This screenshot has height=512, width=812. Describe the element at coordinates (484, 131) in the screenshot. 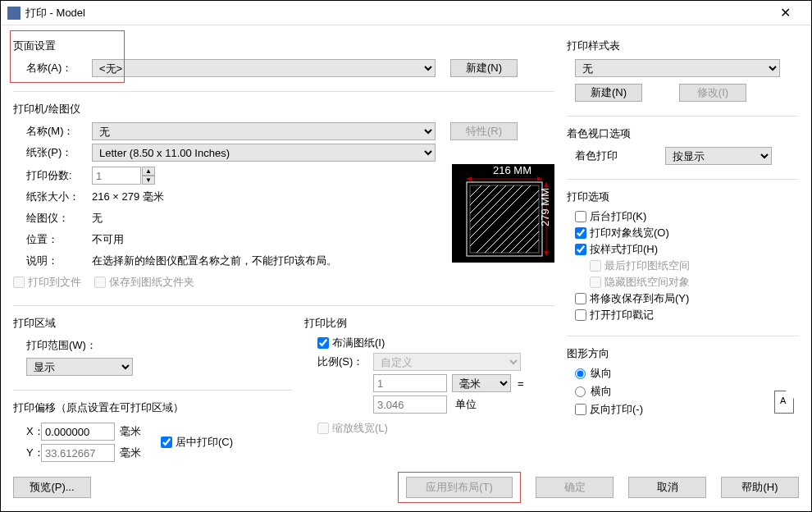

I see `printer-props-button: 特性(R)` at that location.